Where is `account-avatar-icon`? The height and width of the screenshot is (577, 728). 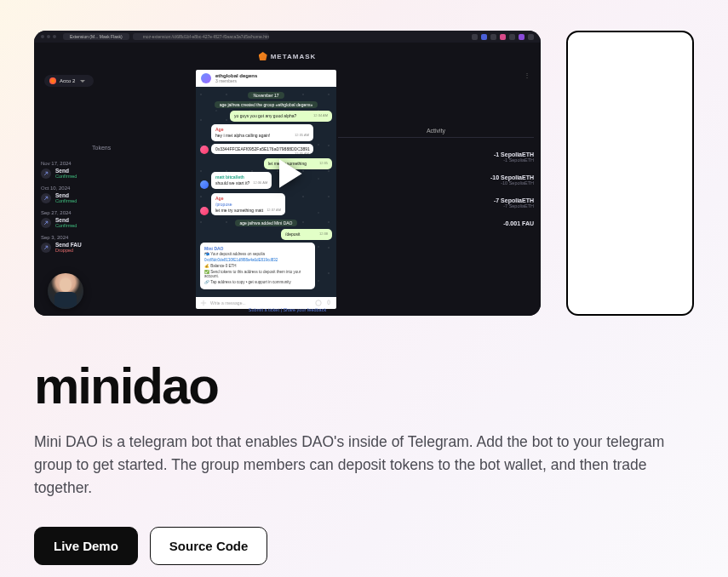
account-avatar-icon is located at coordinates (53, 81).